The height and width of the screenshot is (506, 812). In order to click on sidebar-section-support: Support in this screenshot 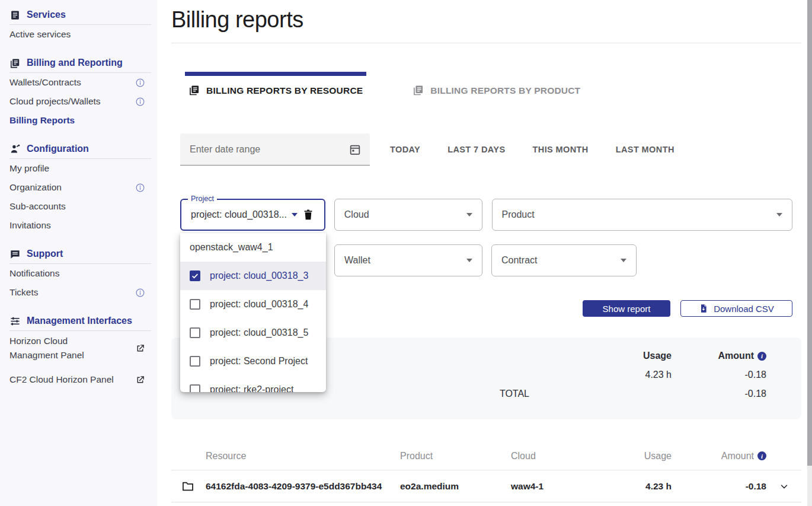, I will do `click(83, 254)`.